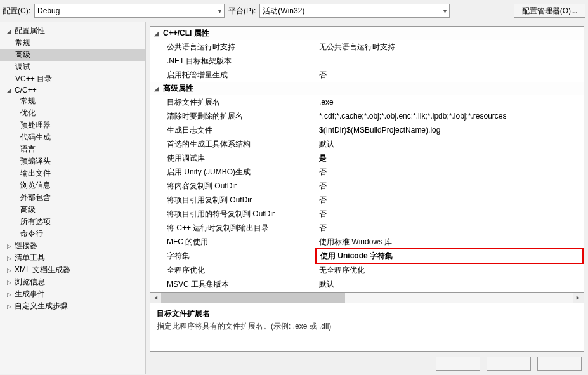 This screenshot has width=588, height=375. Describe the element at coordinates (48, 11) in the screenshot. I see `config-value: Debug` at that location.